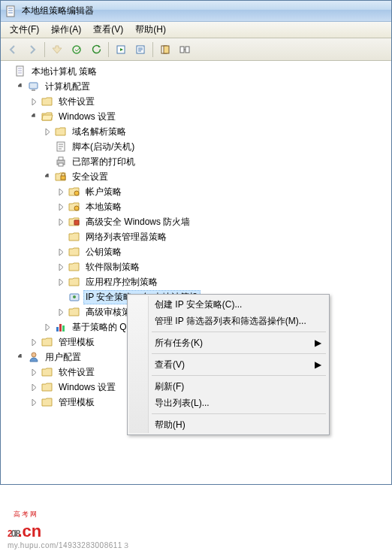 Image resolution: width=392 pixels, height=557 pixels. Describe the element at coordinates (179, 343) in the screenshot. I see `menu-item-label: 所有任务(K)` at that location.